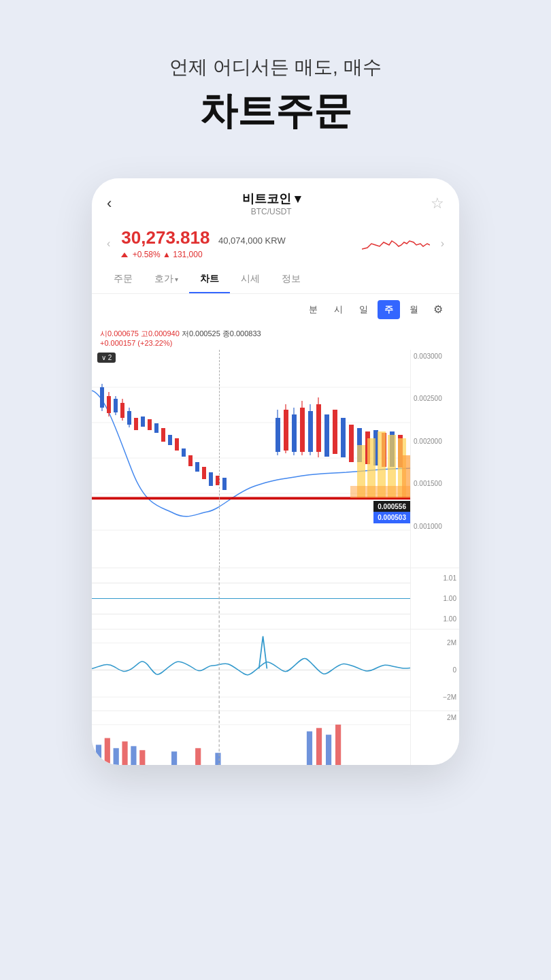 Image resolution: width=551 pixels, height=980 pixels. I want to click on main-chart-container: 0.003000 0.002500 0.002000 0.001500 0.00…, so click(276, 459).